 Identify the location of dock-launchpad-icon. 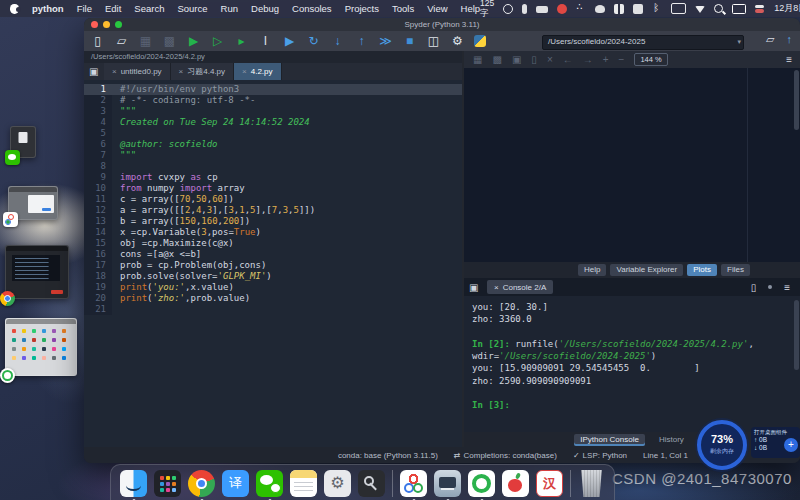
(168, 484).